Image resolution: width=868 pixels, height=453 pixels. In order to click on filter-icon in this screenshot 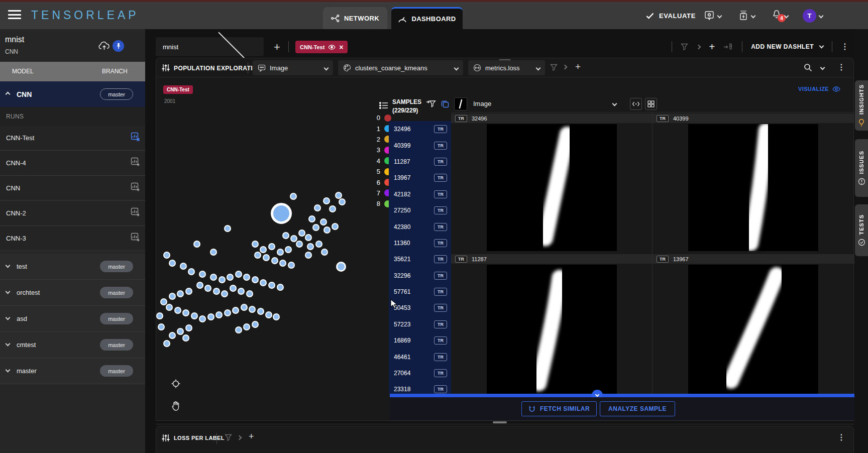, I will do `click(228, 437)`.